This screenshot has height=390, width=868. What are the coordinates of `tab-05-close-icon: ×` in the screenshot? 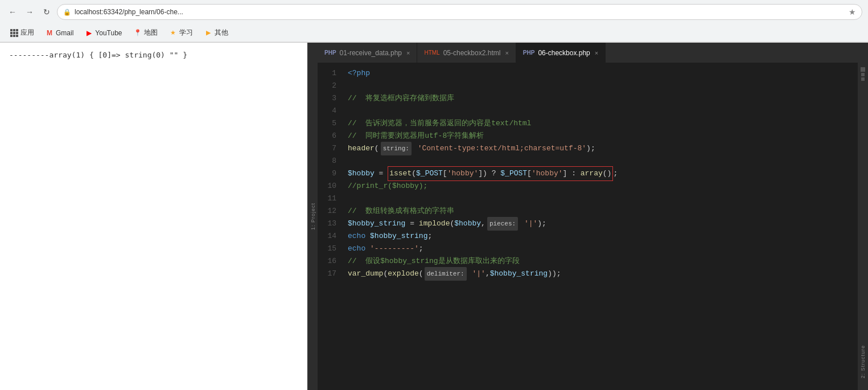 It's located at (507, 53).